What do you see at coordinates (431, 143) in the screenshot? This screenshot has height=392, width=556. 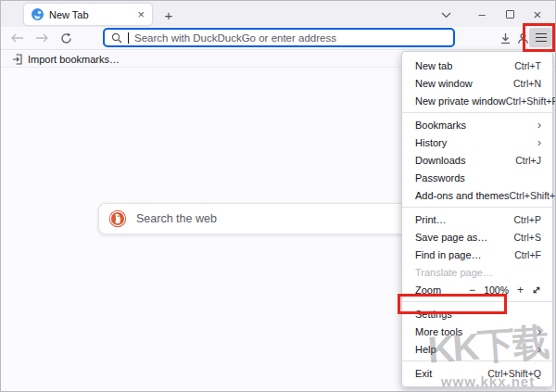 I see `menu-item-label: History` at bounding box center [431, 143].